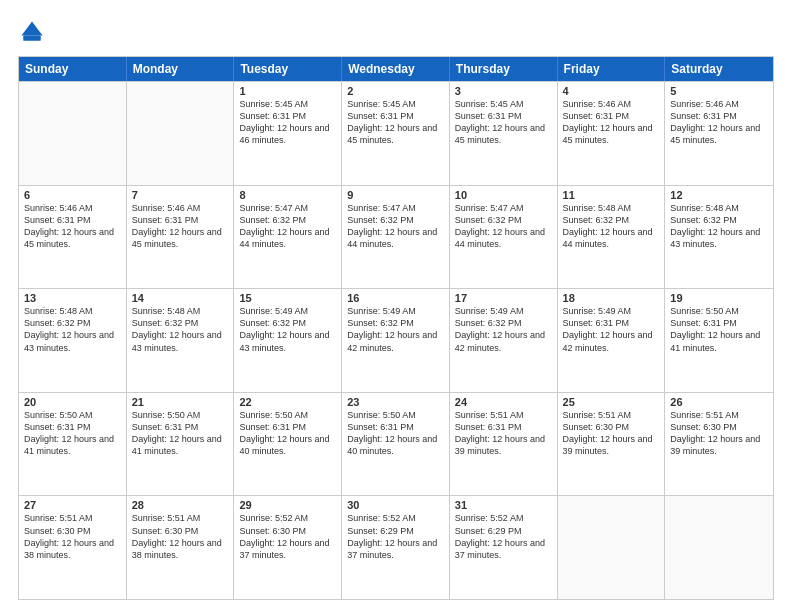  What do you see at coordinates (504, 444) in the screenshot?
I see `calendar-cell-day-24: 24Sunrise: 5:51 AMSunset: 6:31 PMDayligh…` at bounding box center [504, 444].